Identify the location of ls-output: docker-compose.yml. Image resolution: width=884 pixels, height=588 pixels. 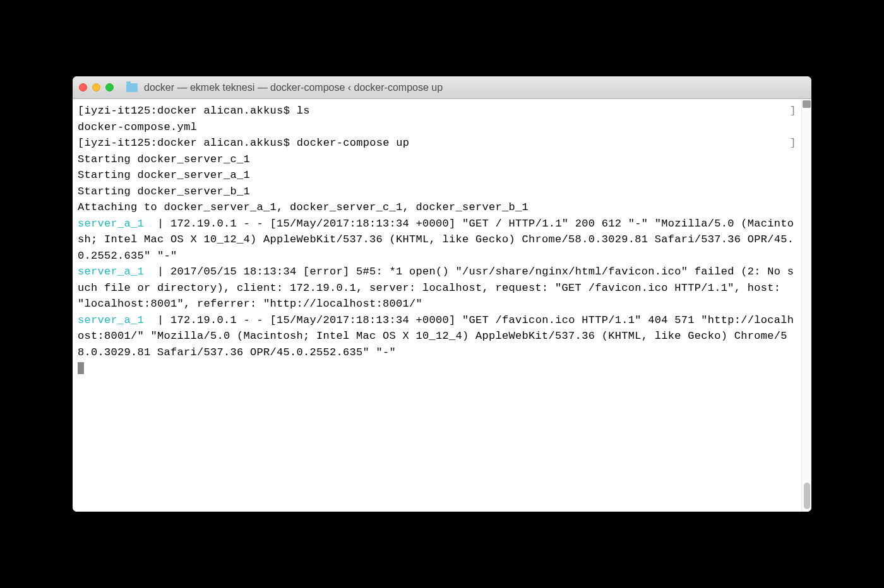
(138, 127).